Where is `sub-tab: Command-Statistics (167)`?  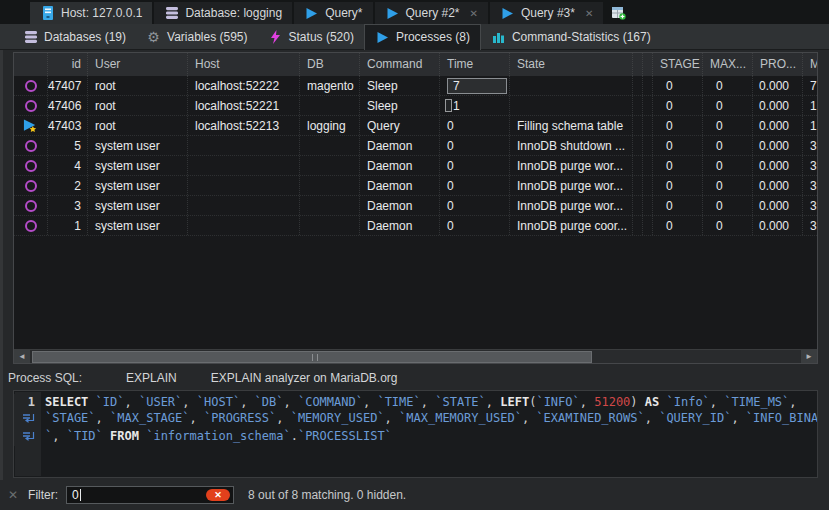
sub-tab: Command-Statistics (167) is located at coordinates (571, 37).